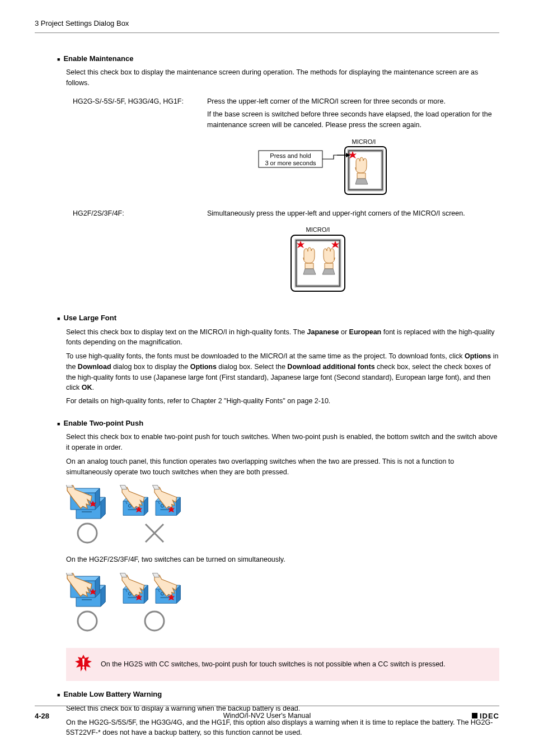 This screenshot has width=534, height=756. I want to click on use-large-font-p3: For details on high-quality fonts, refer…, so click(283, 401).